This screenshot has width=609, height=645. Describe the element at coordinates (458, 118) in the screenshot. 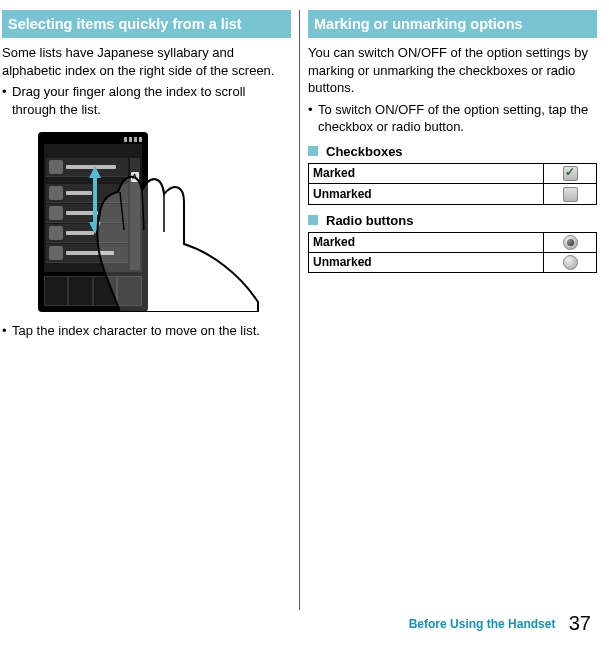

I see `right-bullet-1-text: To switch ON/OFF of the option setting, …` at that location.